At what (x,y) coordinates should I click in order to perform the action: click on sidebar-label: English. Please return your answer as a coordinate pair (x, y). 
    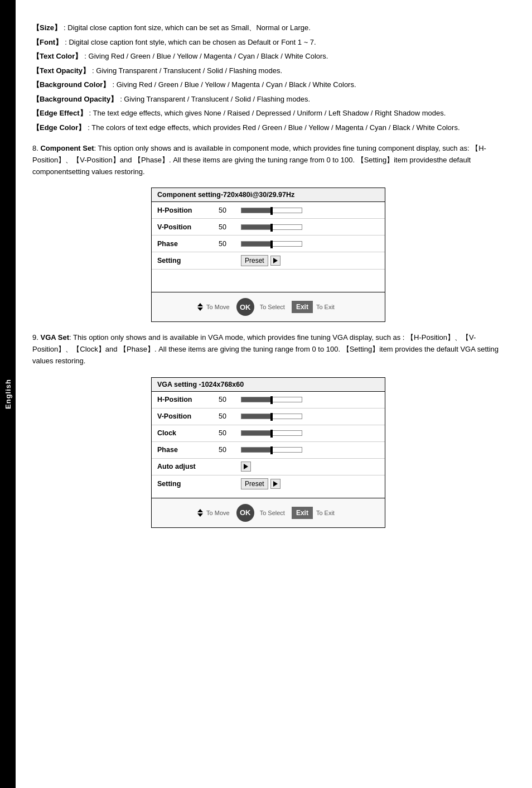
    Looking at the image, I should click on (8, 394).